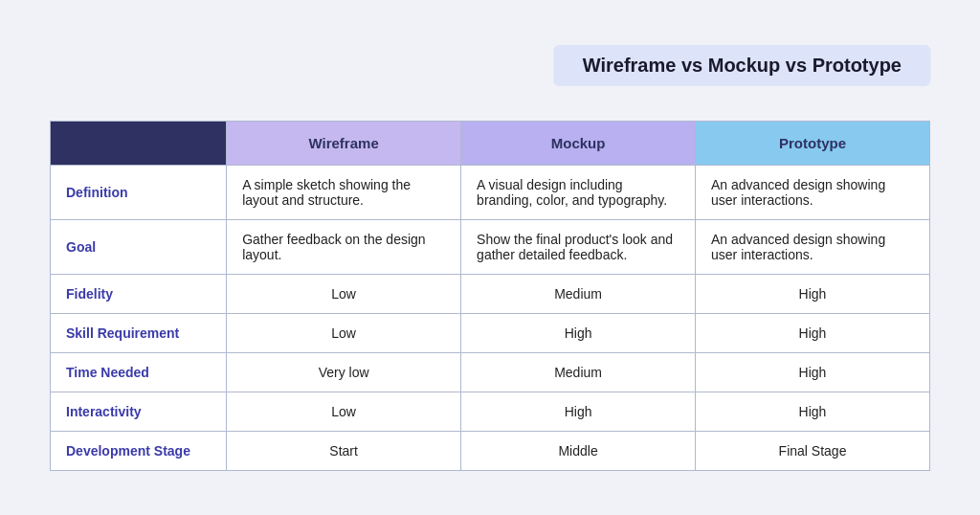  Describe the element at coordinates (139, 293) in the screenshot. I see `row-label-2: Fidelity` at that location.